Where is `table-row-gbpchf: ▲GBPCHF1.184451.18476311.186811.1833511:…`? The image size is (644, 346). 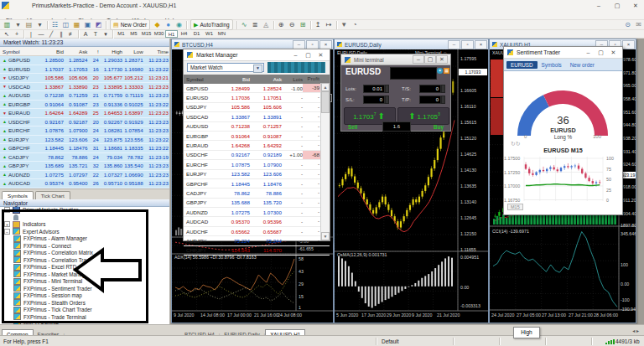
table-row-gbpchf: ▲GBPCHF1.184451.18476311.186811.1833511:… is located at coordinates (85, 149).